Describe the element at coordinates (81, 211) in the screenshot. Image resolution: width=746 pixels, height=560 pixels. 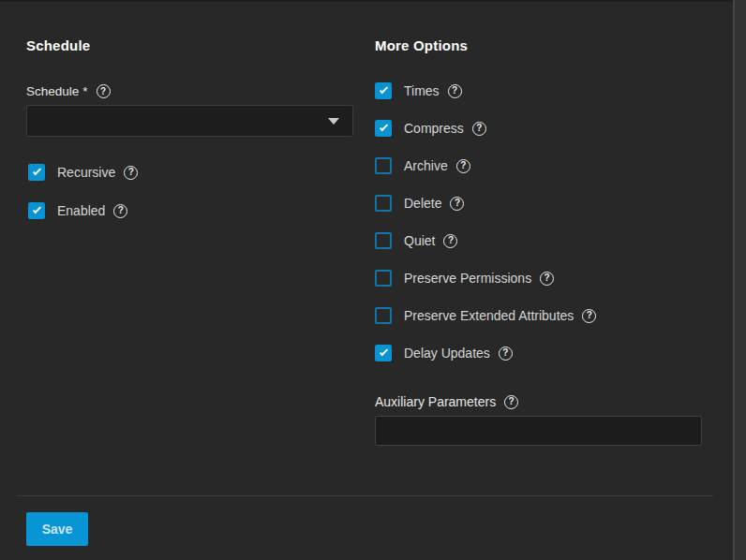
I see `checkbox-label: Enabled` at that location.